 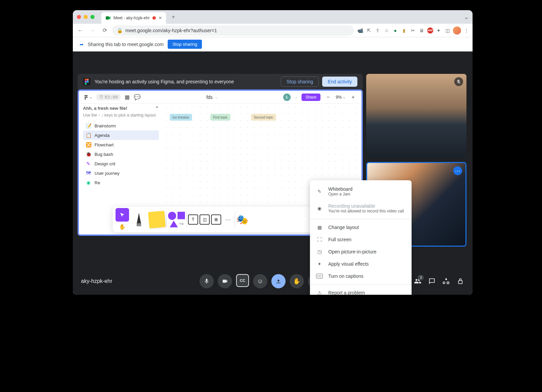 What do you see at coordinates (361, 291) in the screenshot?
I see `menu-report-problem: ⚠Report a problem` at bounding box center [361, 291].